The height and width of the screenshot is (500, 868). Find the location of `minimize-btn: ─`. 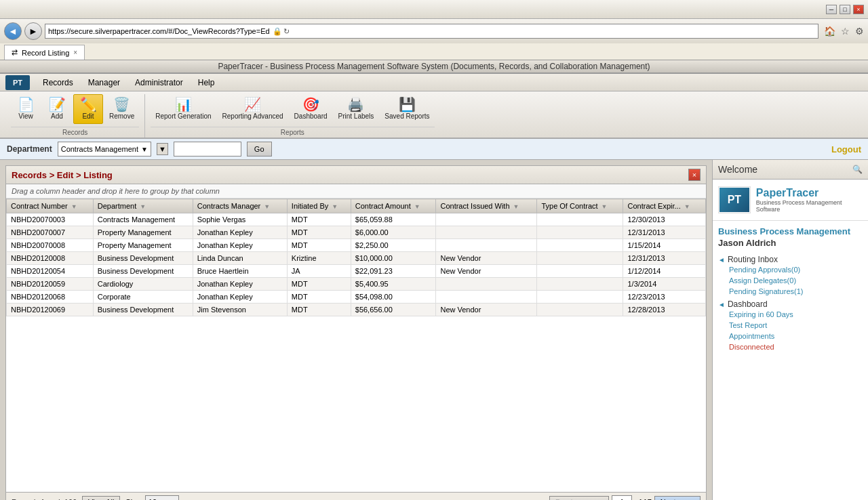

minimize-btn: ─ is located at coordinates (831, 9).